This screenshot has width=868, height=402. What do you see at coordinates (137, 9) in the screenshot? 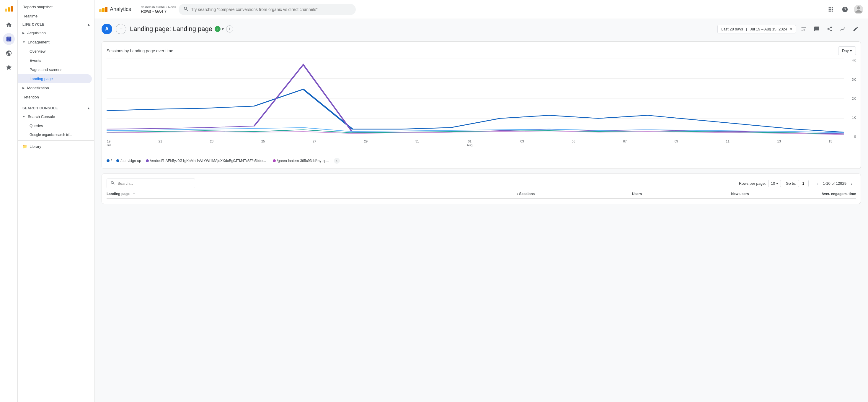
I see `topbar-logo-area: Analytics dashdash GmbH › Rows Rows - GA…` at bounding box center [137, 9].